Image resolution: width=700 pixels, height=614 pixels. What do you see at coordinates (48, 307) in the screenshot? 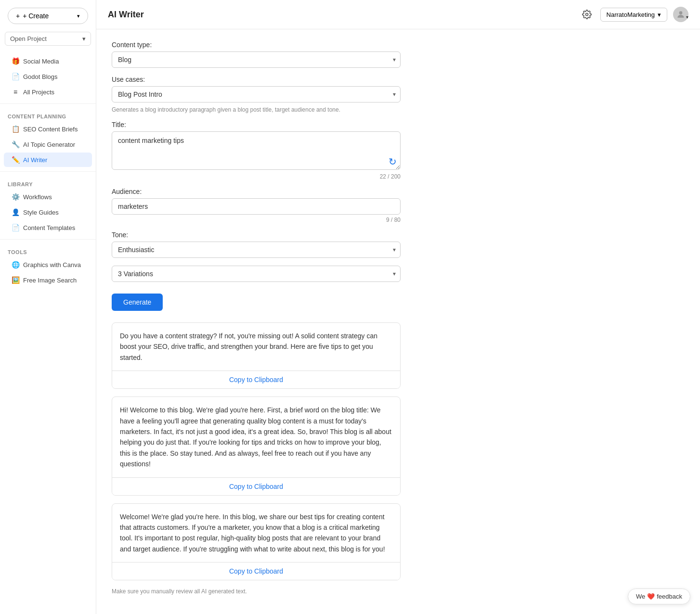
I see `sidebar: + + Create ▾ Open Project ▾ 🎁 Social Med…` at bounding box center [48, 307].